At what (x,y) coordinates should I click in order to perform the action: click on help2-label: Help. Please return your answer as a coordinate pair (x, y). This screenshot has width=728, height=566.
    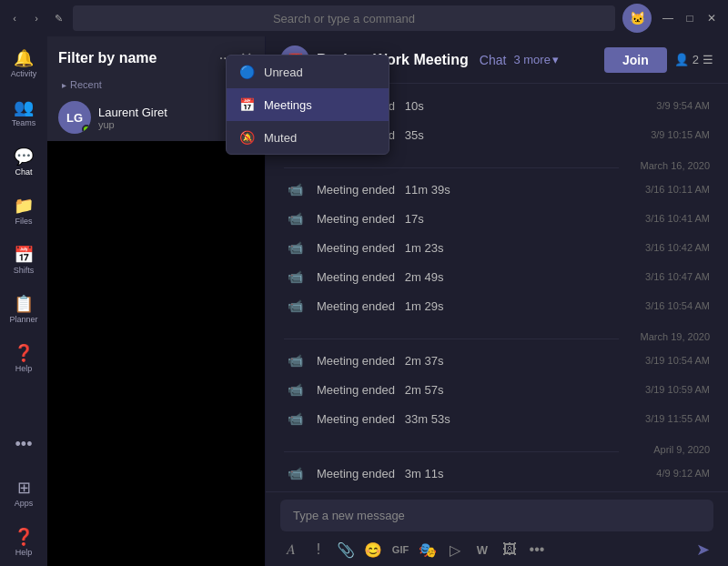
    Looking at the image, I should click on (24, 552).